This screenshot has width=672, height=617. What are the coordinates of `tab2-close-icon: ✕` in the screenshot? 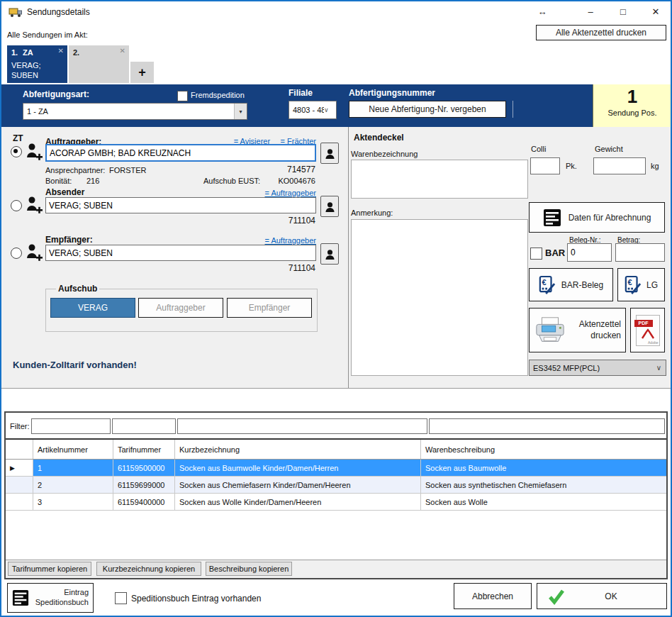 It's located at (123, 51).